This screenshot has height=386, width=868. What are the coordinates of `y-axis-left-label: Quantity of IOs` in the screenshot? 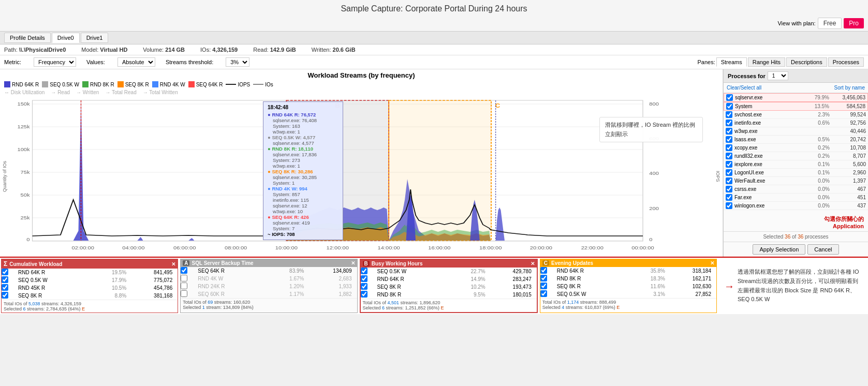 It's located at (5, 176).